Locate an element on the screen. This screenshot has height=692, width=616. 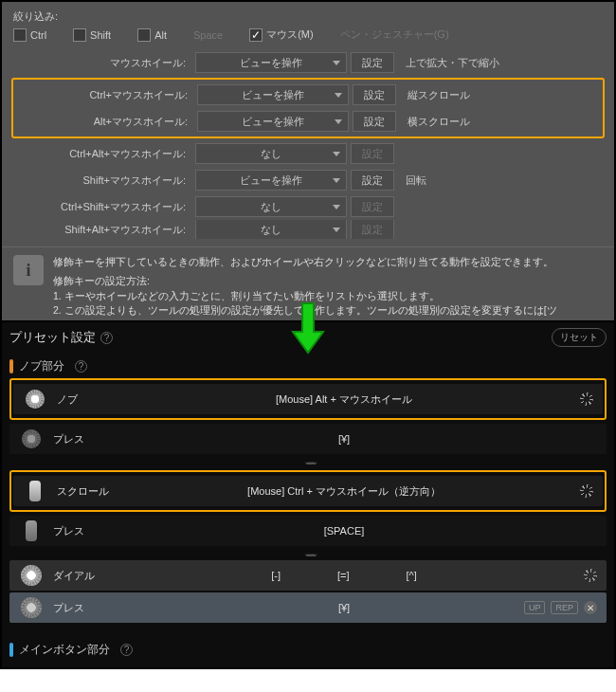
info-text: 修飾キーを押下しているときの動作、およびホイールや右クリックなどに割り当てる動作… is located at coordinates (328, 286).